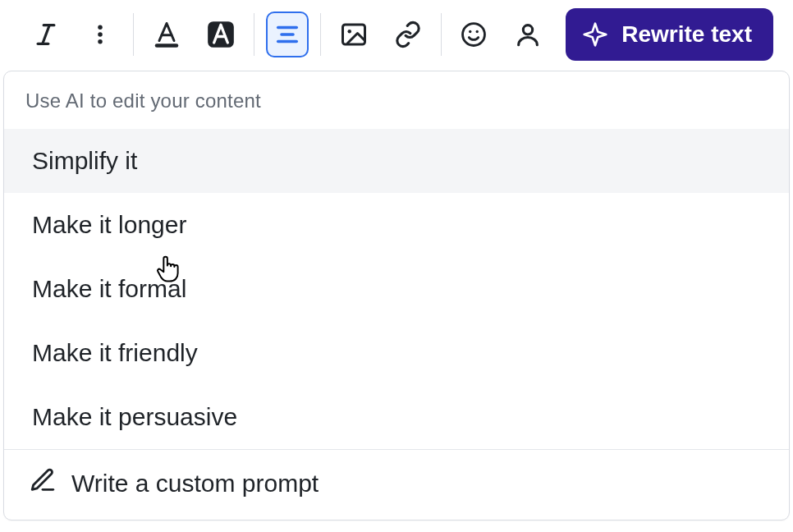 This screenshot has height=532, width=793. I want to click on highlight-button, so click(221, 34).